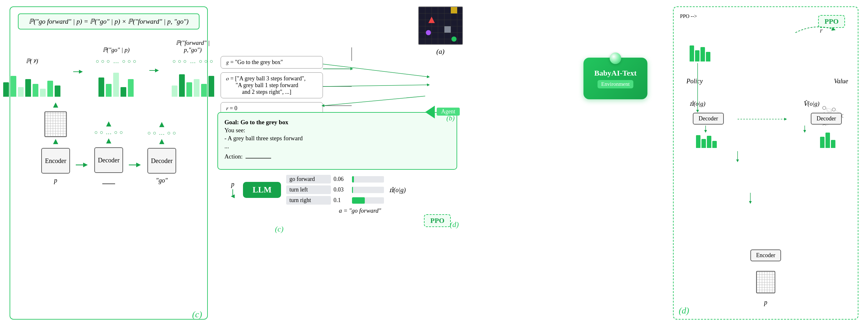  What do you see at coordinates (615, 78) in the screenshot?
I see `babyai-box: BabyAI-Text Environment` at bounding box center [615, 78].